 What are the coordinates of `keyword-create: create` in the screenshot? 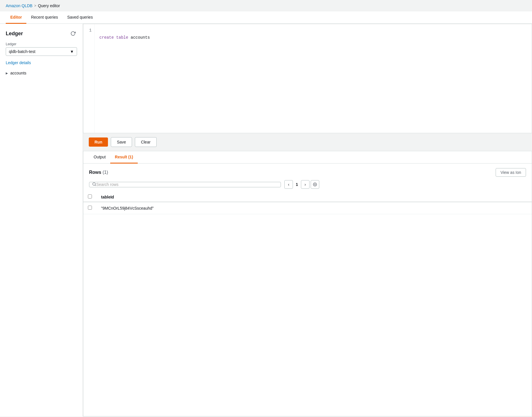 It's located at (107, 38).